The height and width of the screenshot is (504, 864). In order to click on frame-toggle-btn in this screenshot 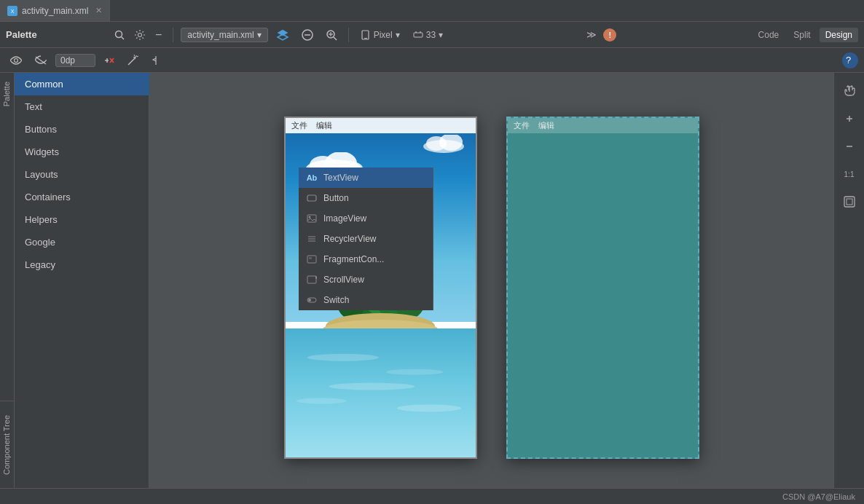, I will do `click(849, 202)`.